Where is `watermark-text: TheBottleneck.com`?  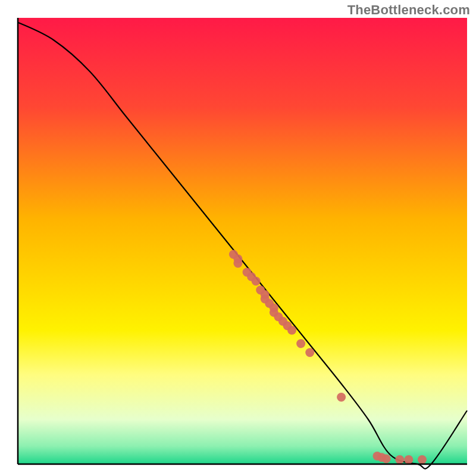
watermark-text: TheBottleneck.com is located at coordinates (409, 10).